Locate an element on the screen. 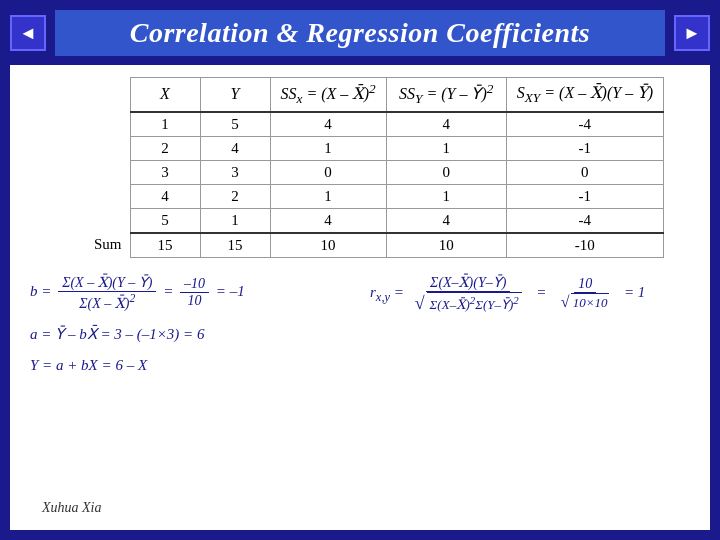 Image resolution: width=720 pixels, height=540 pixels. table-sum-row: Sum 15 15 10 10 -10 is located at coordinates (362, 246).